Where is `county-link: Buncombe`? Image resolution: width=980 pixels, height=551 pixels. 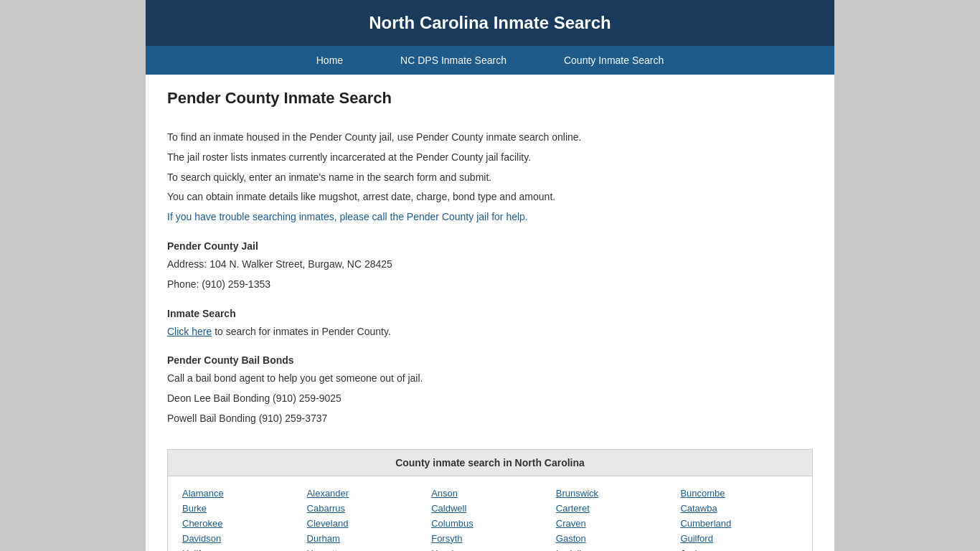 county-link: Buncombe is located at coordinates (739, 494).